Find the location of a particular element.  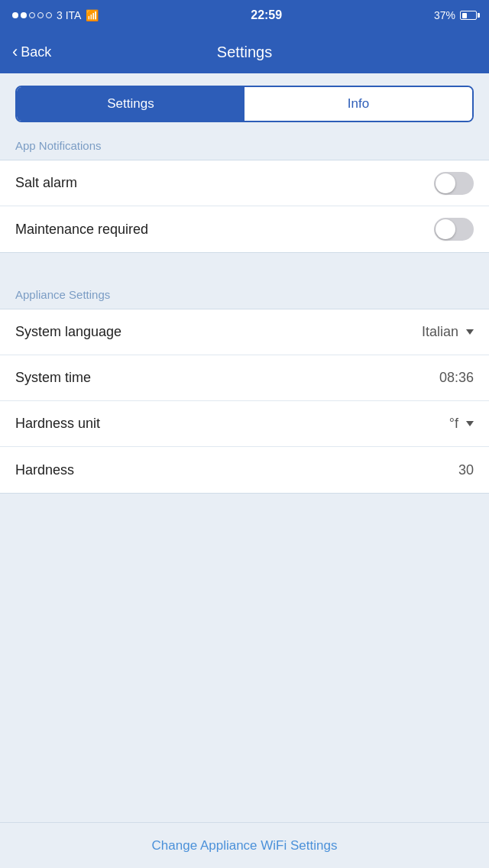

system-time-label: System time is located at coordinates (53, 377).